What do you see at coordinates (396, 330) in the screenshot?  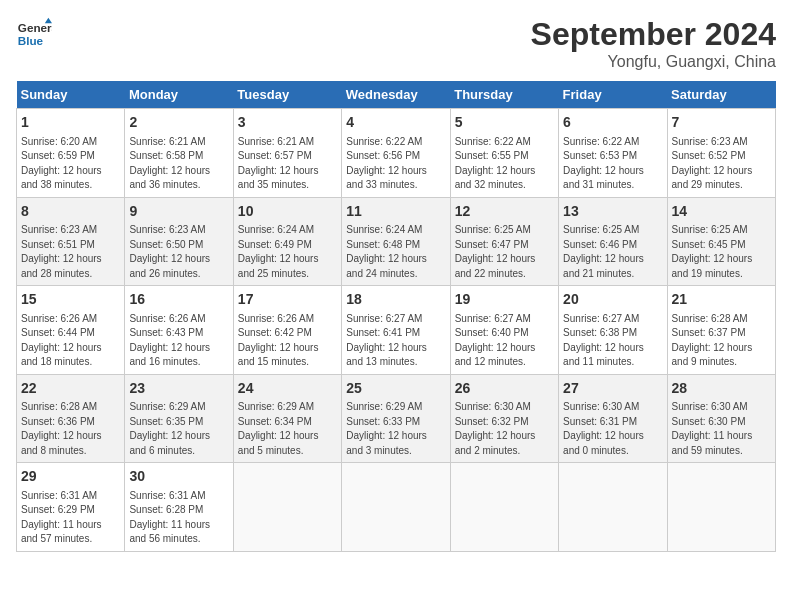 I see `table-row: 15Sunrise: 6:26 AMSunset: 6:44 PMDayligh…` at bounding box center [396, 330].